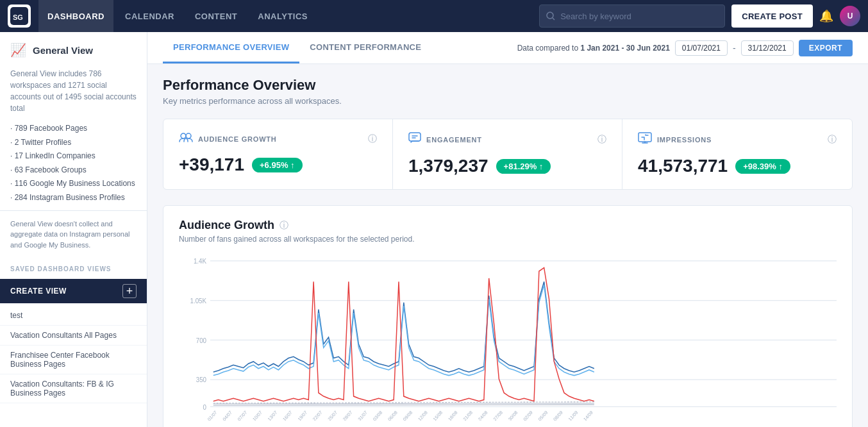  I want to click on engagement-badge: +81.29% ↑, so click(524, 167).